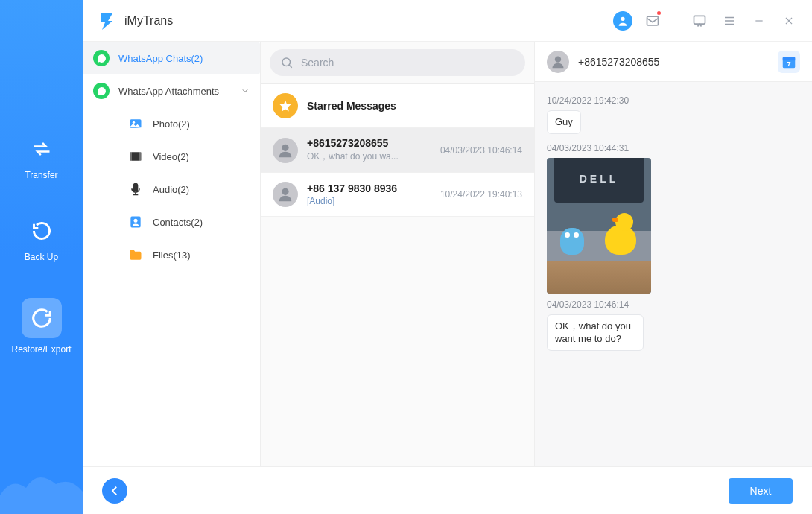  Describe the element at coordinates (245, 91) in the screenshot. I see `chevron-down-icon` at that location.